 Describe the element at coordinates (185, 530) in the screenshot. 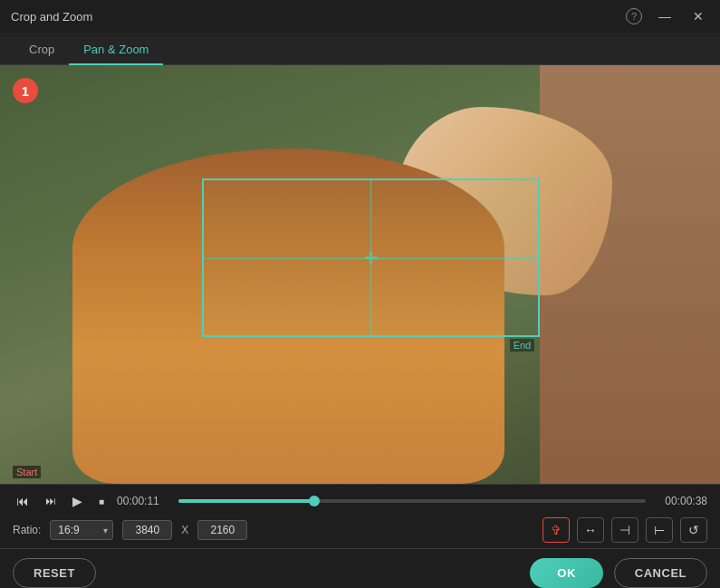

I see `dimension-separator: X` at that location.